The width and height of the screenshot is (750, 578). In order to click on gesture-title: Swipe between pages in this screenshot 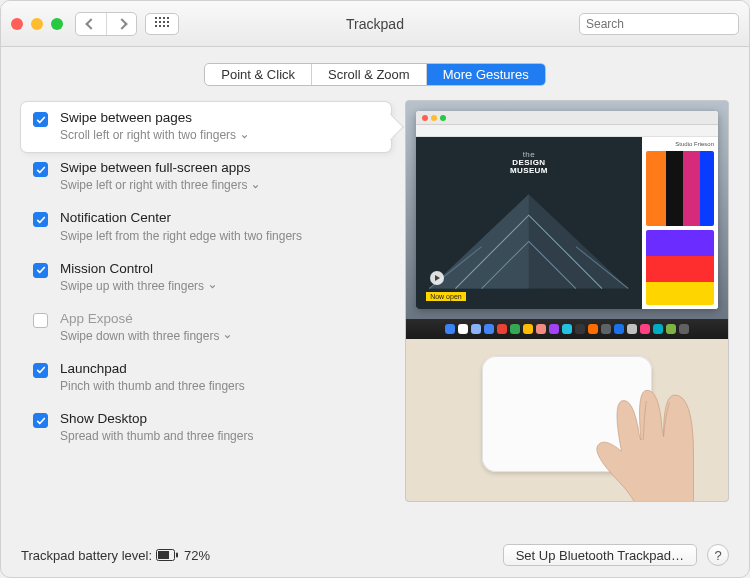, I will do `click(220, 118)`.